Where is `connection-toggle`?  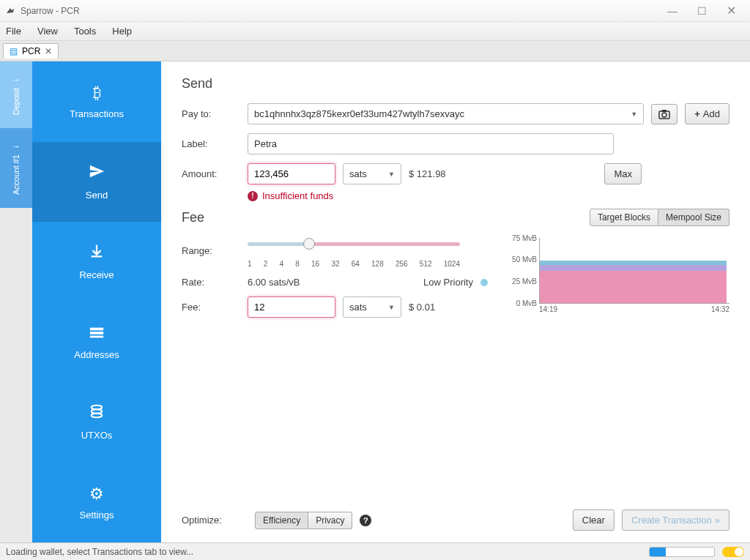
connection-toggle is located at coordinates (733, 552).